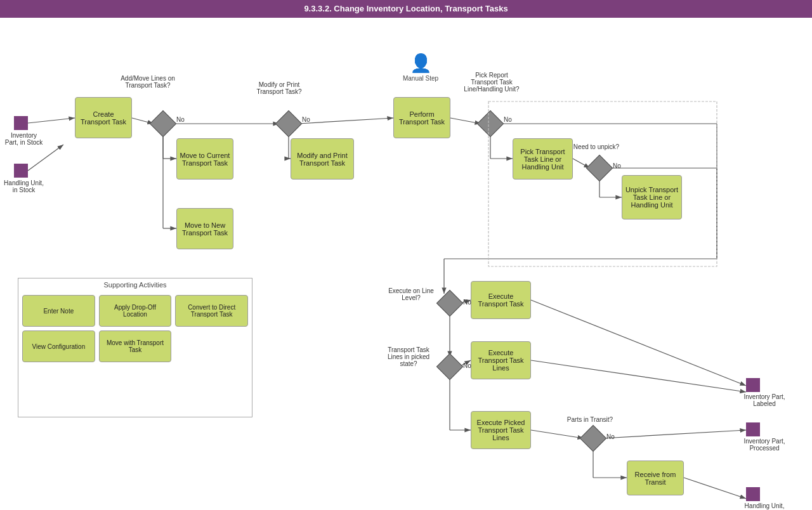 Image resolution: width=812 pixels, height=510 pixels. Describe the element at coordinates (753, 429) in the screenshot. I see `event-inv-part-processed` at that location.